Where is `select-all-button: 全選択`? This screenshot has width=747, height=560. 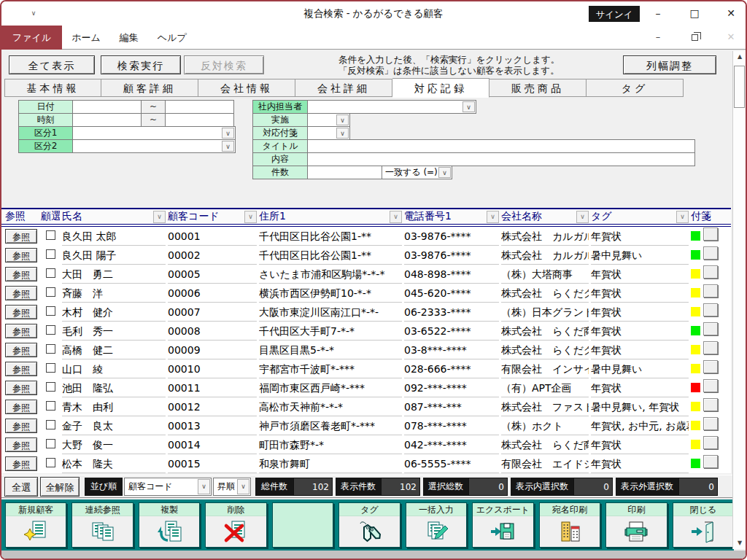 select-all-button: 全選択 is located at coordinates (21, 487).